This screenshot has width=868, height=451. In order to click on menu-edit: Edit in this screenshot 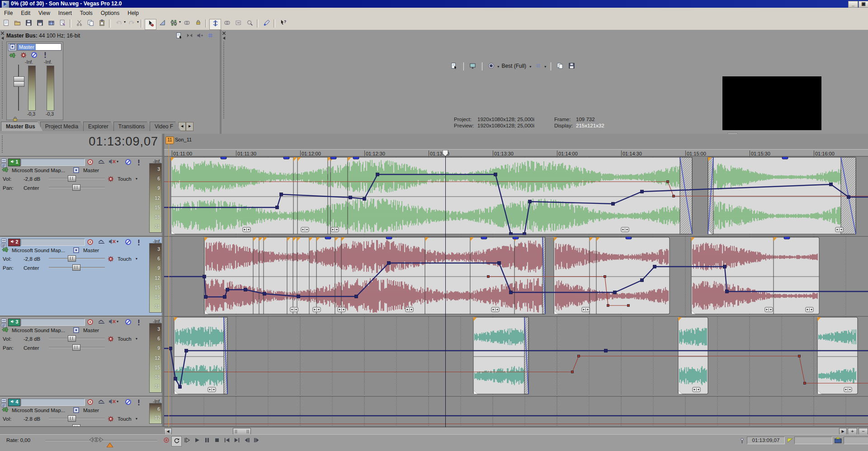, I will do `click(25, 12)`.